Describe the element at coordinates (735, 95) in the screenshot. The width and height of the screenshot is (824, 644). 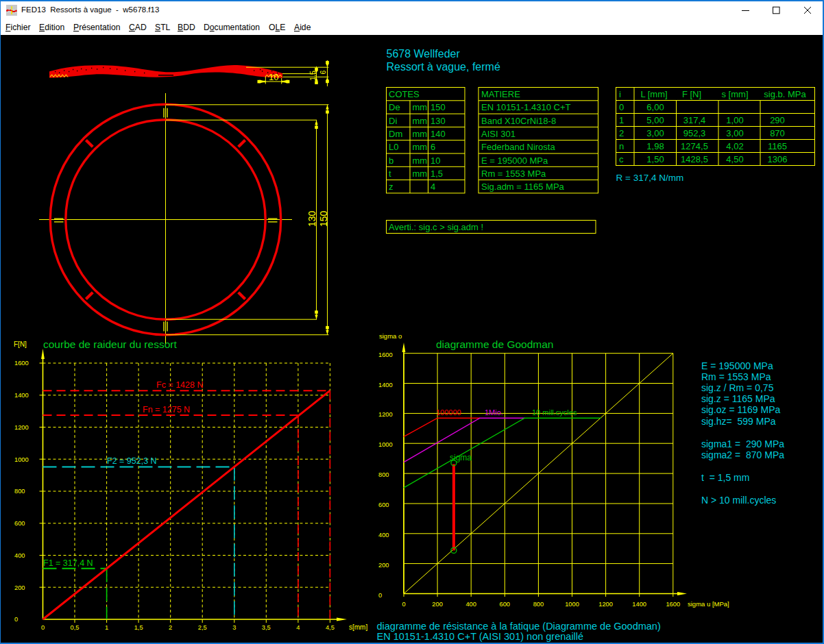
I see `svg-text: s [mm]` at that location.